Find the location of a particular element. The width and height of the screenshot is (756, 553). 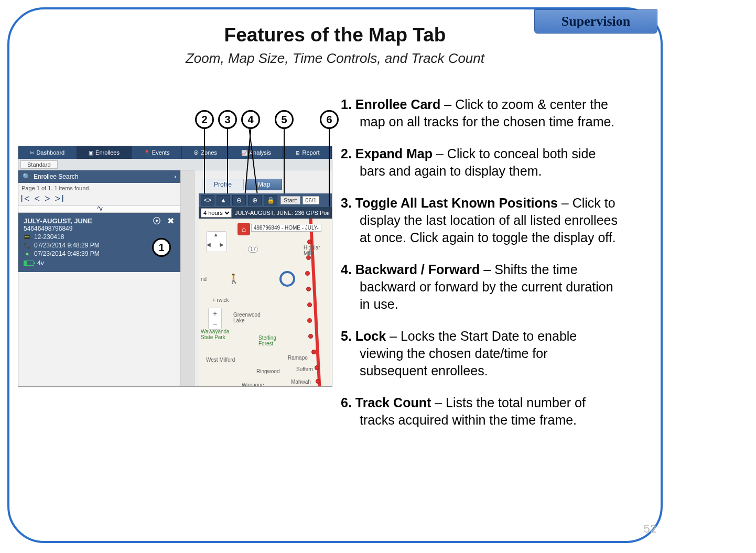

phone-time: 07/23/2014 9:48:29 PM is located at coordinates (67, 245).